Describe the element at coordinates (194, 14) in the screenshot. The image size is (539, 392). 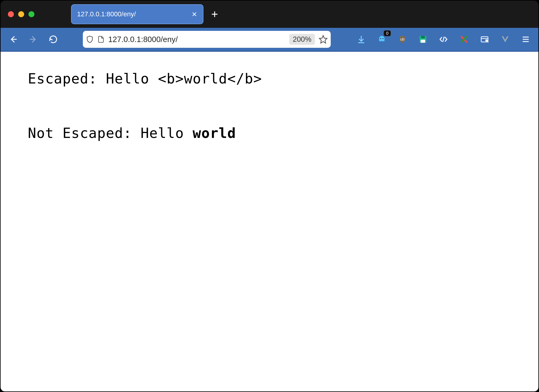
I see `close-tab-icon` at that location.